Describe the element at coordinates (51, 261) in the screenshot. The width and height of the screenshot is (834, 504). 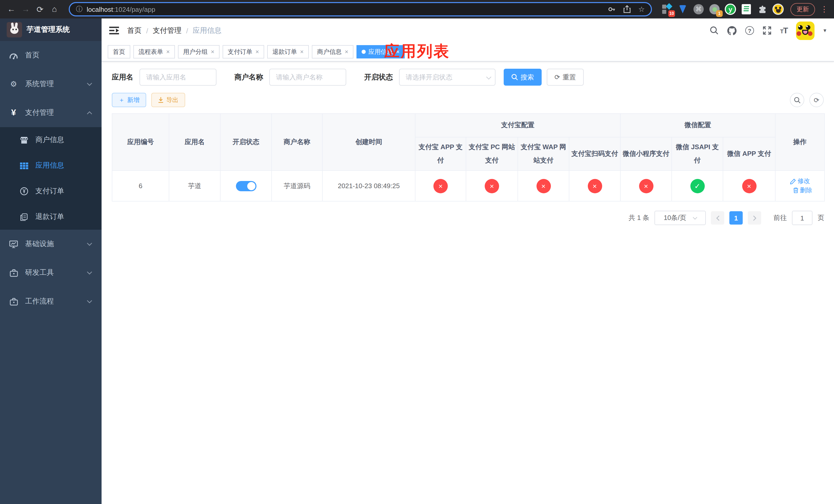
I see `sidebar: 芋道管理系统 首页 ⚙ 系统管理 ¥ 支付管理` at that location.